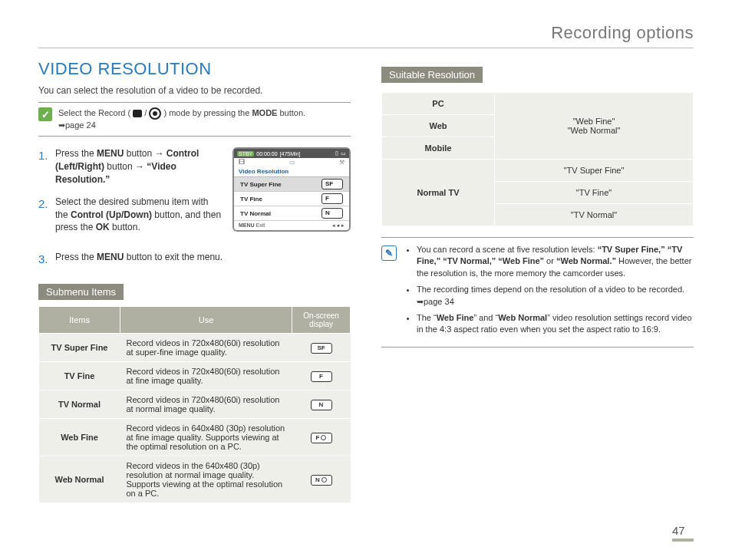 This screenshot has width=732, height=560. I want to click on suitable-label: Mobile, so click(439, 149).